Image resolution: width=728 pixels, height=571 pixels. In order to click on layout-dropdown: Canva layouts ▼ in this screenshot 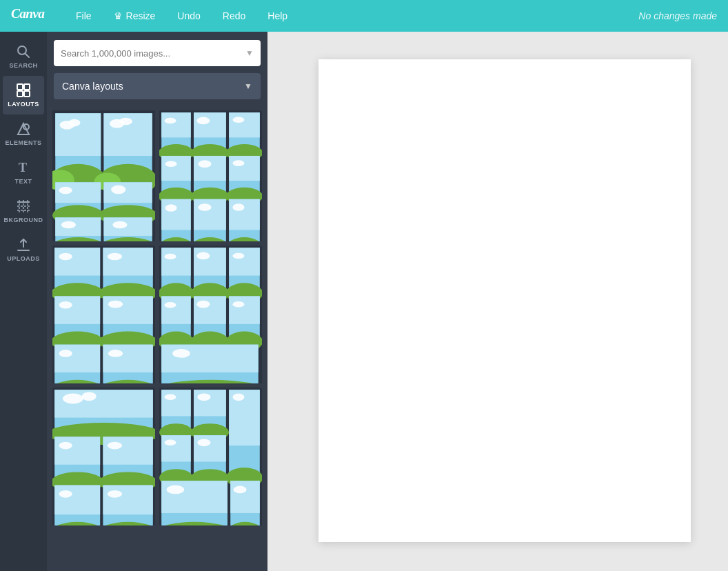, I will do `click(157, 86)`.